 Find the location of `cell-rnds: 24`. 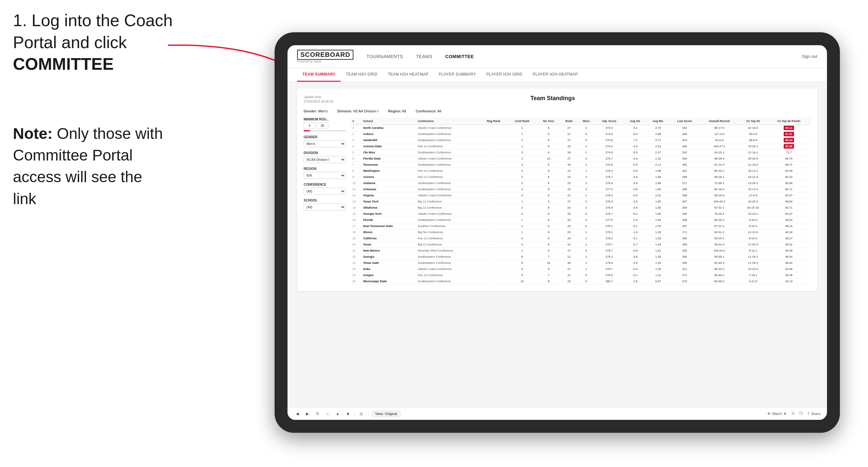

cell-rnds: 24 is located at coordinates (569, 208).